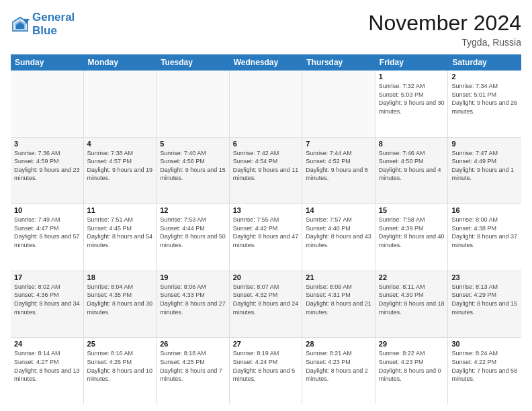  I want to click on logo-general: General, so click(54, 17).